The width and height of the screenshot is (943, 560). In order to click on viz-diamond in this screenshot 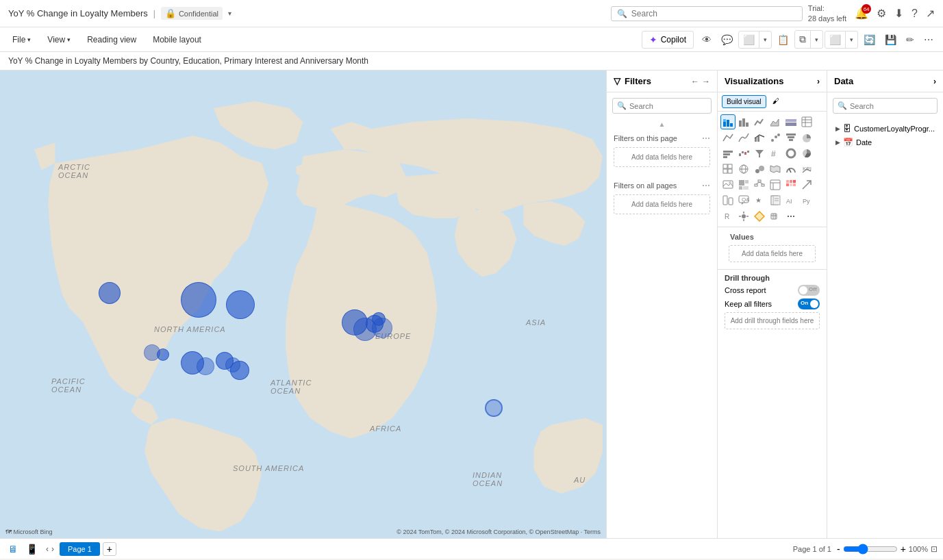, I will do `click(759, 216)`.